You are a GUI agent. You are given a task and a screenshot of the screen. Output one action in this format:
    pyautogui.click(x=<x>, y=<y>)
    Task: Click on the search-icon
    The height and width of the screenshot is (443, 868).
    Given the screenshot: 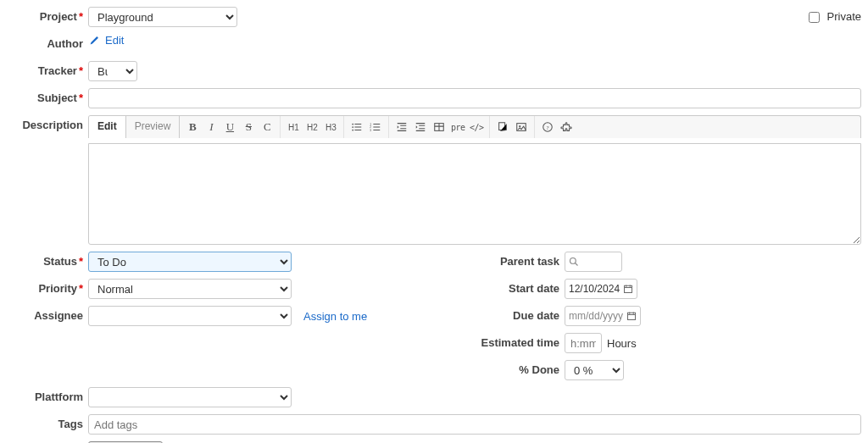 What is the action you would take?
    pyautogui.click(x=574, y=262)
    